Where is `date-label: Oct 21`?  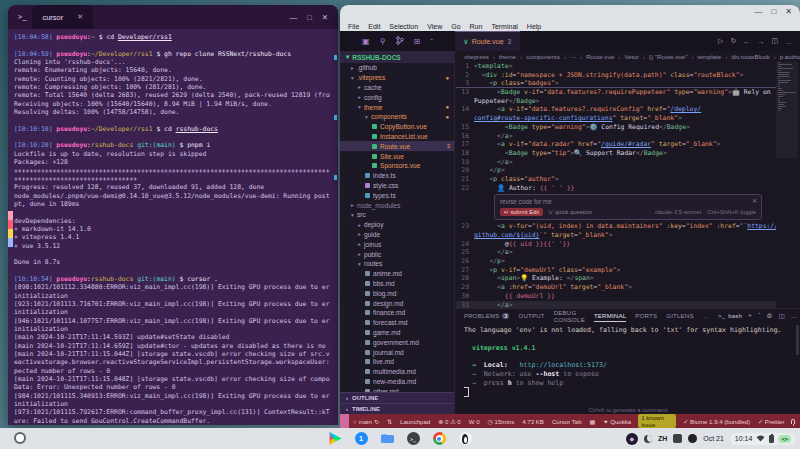 date-label: Oct 21 is located at coordinates (714, 438).